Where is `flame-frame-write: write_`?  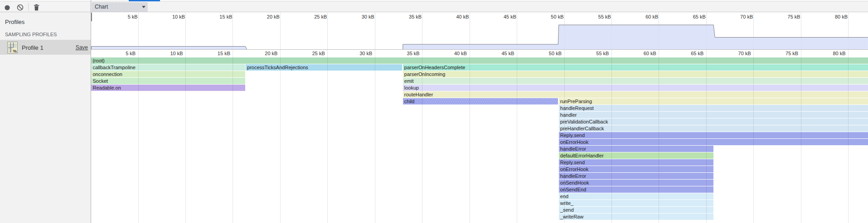
flame-frame-write: write_ is located at coordinates (636, 203).